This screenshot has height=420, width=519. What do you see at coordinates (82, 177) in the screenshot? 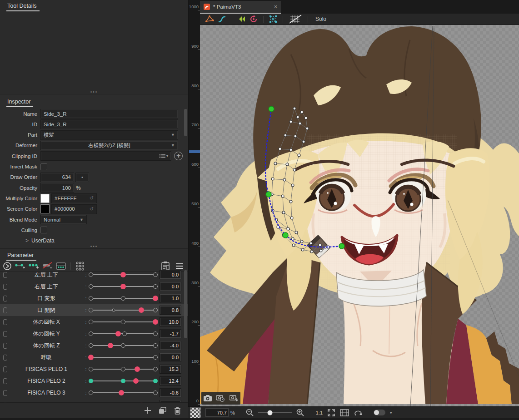
I see `draw-order-options-button: •` at bounding box center [82, 177].